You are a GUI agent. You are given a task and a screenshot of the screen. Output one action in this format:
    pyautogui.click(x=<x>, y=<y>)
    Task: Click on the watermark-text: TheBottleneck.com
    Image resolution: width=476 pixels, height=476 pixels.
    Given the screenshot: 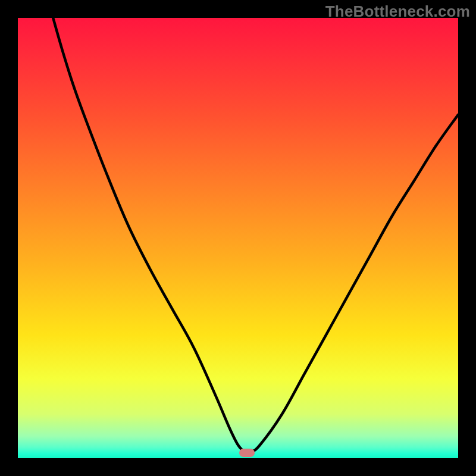 What is the action you would take?
    pyautogui.click(x=397, y=12)
    